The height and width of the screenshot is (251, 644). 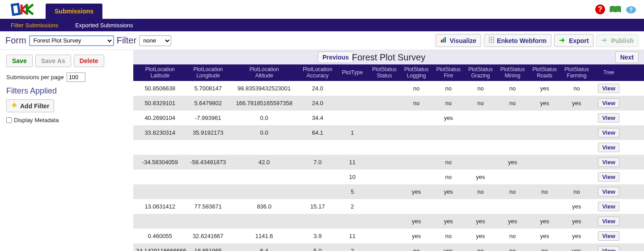 I want to click on column-header: Tree, so click(x=609, y=72).